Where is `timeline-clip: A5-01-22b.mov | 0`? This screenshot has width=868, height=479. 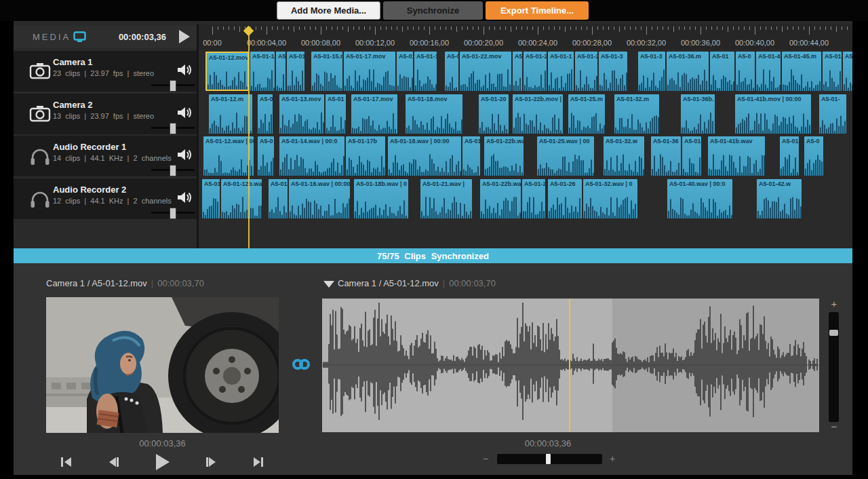 timeline-clip: A5-01-22b.mov | 0 is located at coordinates (538, 114).